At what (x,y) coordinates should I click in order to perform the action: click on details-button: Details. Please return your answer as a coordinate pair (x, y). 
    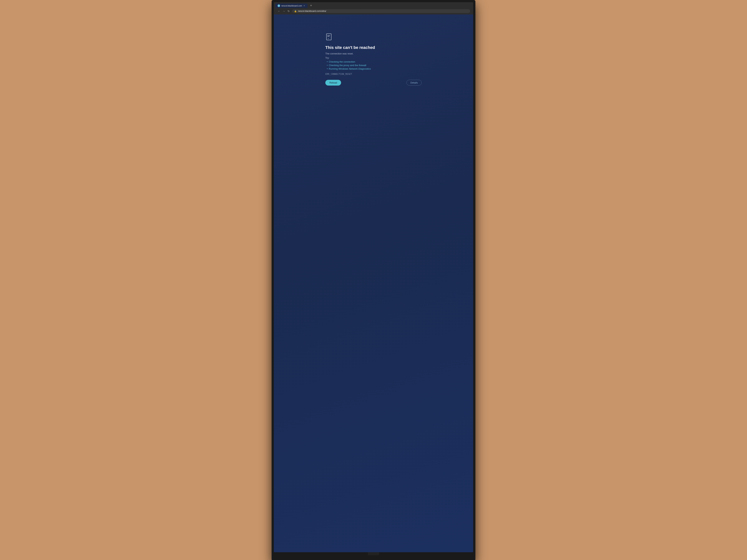
    Looking at the image, I should click on (414, 82).